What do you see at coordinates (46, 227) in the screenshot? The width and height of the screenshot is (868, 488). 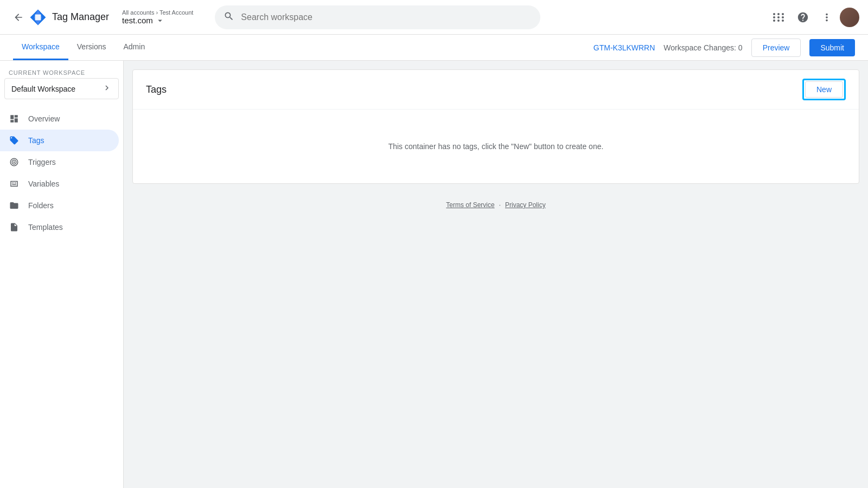 I see `sidebar-item-label-templates: Templates` at bounding box center [46, 227].